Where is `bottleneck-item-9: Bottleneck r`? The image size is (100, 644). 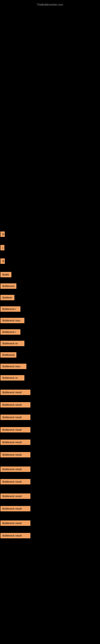
bottleneck-item-9: Bottleneck r is located at coordinates (10, 332).